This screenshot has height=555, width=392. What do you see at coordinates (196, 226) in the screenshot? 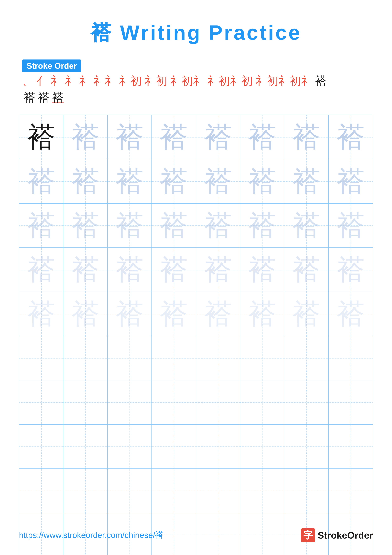
I see `grid-row-3: 褡 褡 褡 褡 褡 褡 褡 褡` at bounding box center [196, 226].